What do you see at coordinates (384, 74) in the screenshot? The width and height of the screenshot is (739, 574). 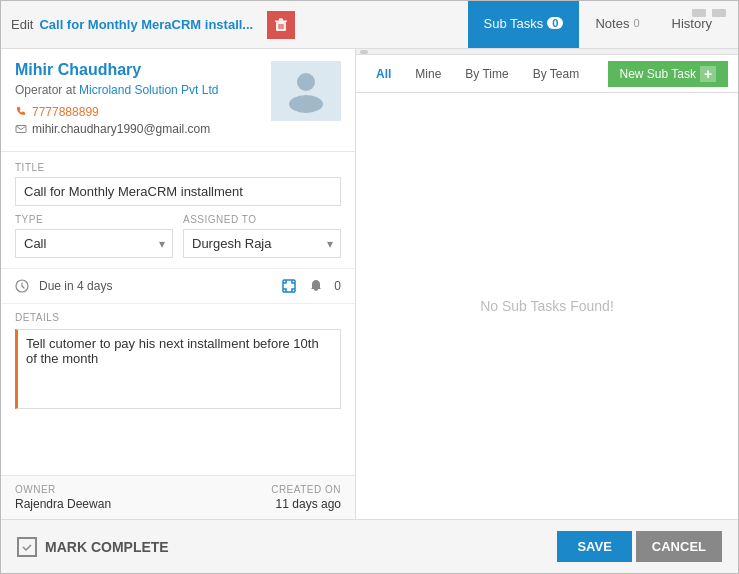 I see `stab-all: All` at bounding box center [384, 74].